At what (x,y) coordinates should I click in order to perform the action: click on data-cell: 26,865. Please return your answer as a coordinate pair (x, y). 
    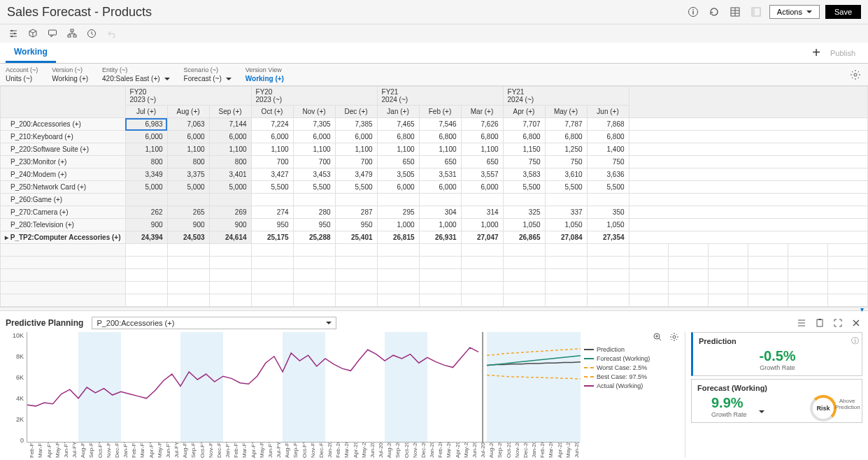
    Looking at the image, I should click on (524, 238).